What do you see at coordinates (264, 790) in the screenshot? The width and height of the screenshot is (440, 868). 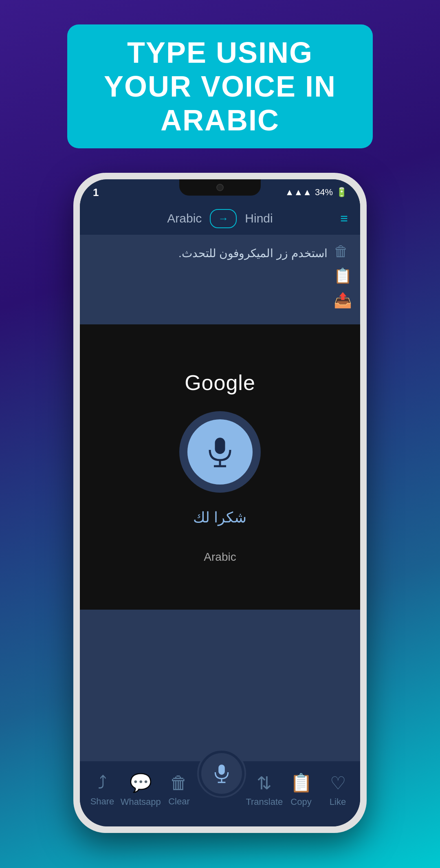 I see `nav-translate: ⇅ Translate` at bounding box center [264, 790].